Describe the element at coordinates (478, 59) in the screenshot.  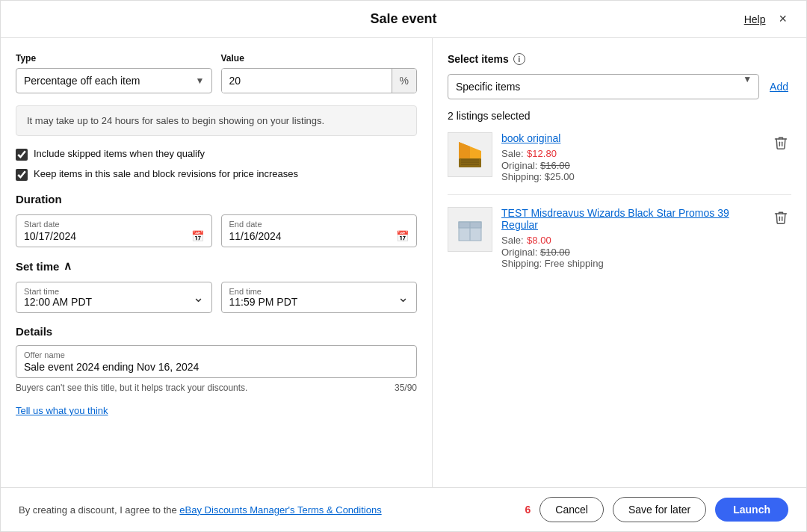
I see `select-items-label: Select items` at that location.